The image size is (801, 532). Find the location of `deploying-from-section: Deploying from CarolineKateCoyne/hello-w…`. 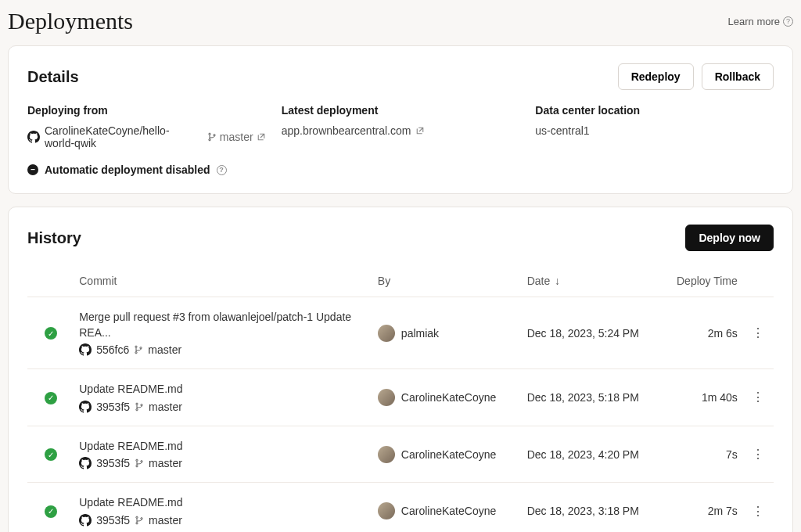

deploying-from-section: Deploying from CarolineKateCoyne/hello-w… is located at coordinates (147, 127).